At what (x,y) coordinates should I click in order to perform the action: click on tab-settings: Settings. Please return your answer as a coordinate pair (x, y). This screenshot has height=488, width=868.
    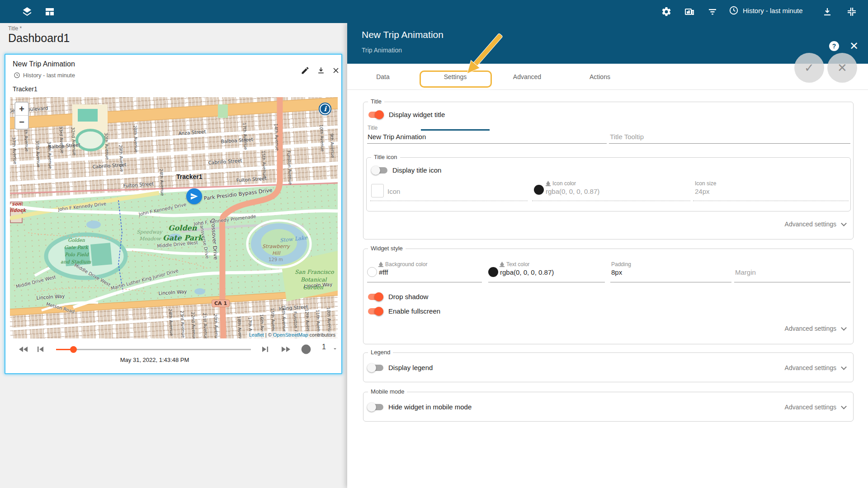
    Looking at the image, I should click on (455, 77).